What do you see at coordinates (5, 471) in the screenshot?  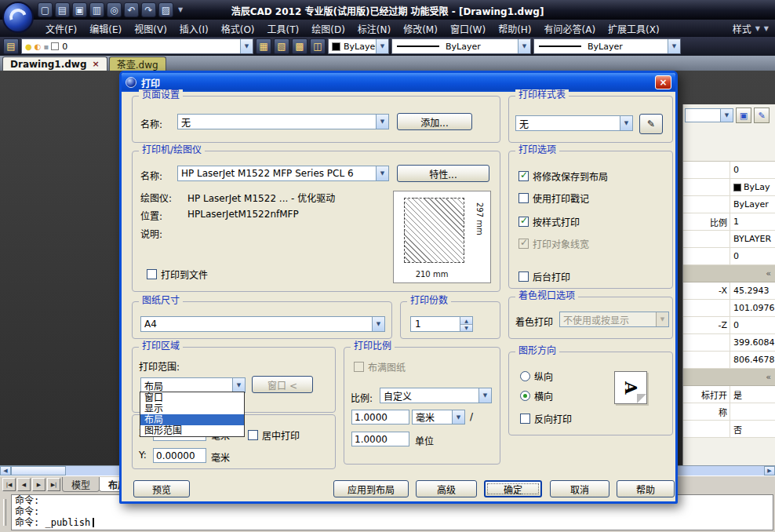 I see `scroll-left-icon` at bounding box center [5, 471].